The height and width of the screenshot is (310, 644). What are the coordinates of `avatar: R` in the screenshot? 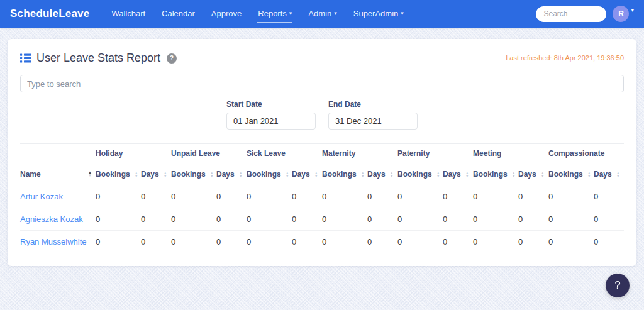 It's located at (621, 14).